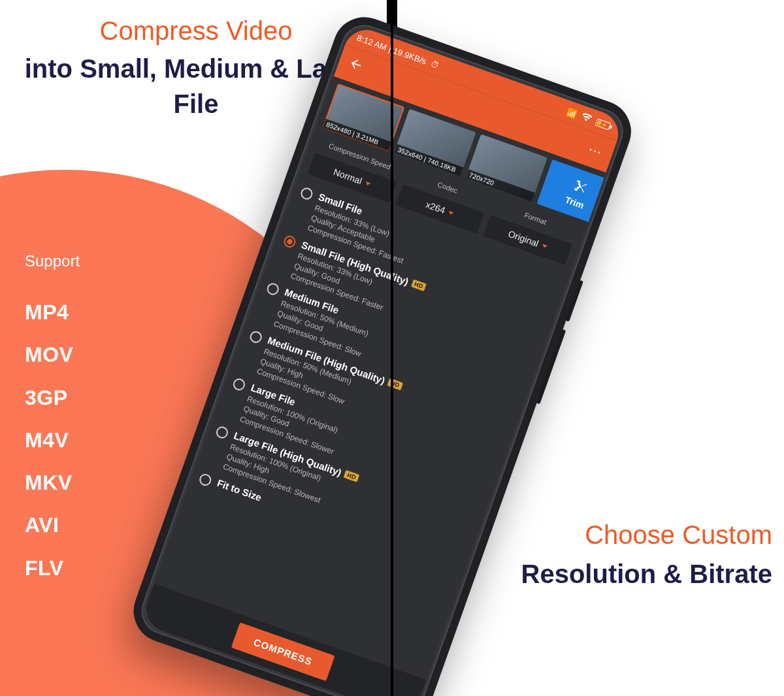 The image size is (784, 696). What do you see at coordinates (580, 187) in the screenshot?
I see `scissors-icon` at bounding box center [580, 187].